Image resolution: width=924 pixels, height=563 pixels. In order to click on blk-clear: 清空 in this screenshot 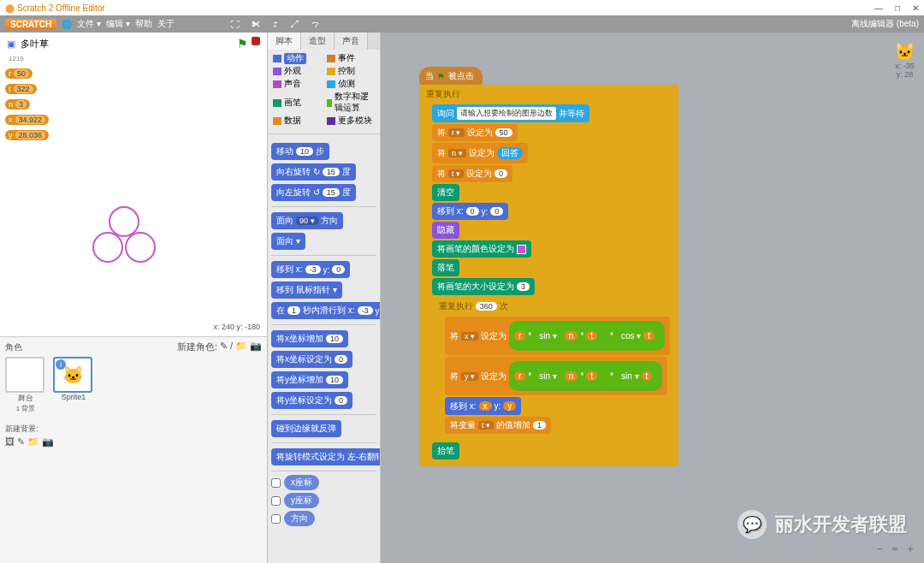, I will do `click(446, 193)`.